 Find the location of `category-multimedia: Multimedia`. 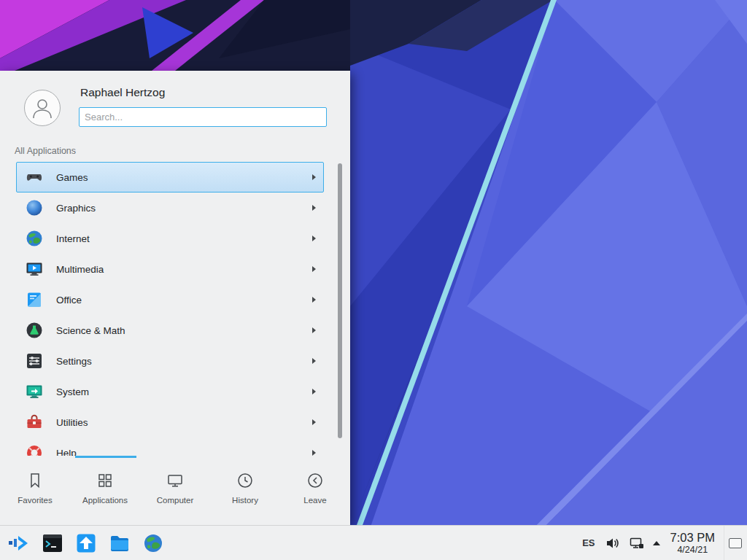

category-multimedia: Multimedia is located at coordinates (170, 269).